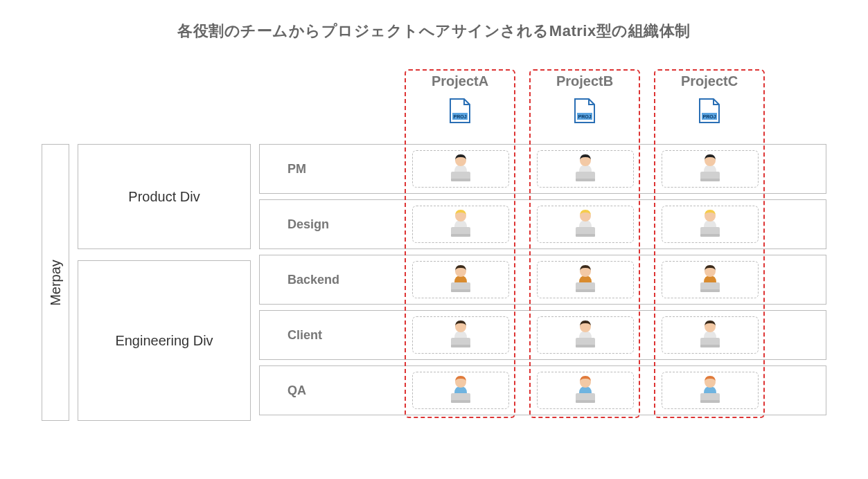 This screenshot has height=479, width=868. What do you see at coordinates (55, 282) in the screenshot?
I see `company-column: Merpay` at bounding box center [55, 282].